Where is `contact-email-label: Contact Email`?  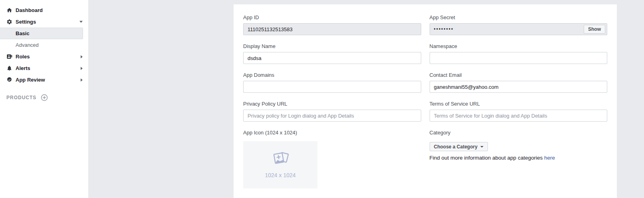 contact-email-label: Contact Email is located at coordinates (519, 75).